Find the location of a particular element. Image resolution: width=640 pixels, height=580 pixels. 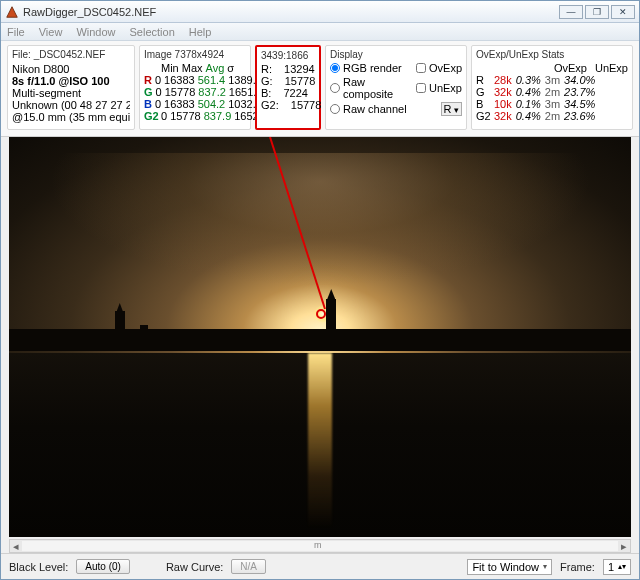

ovexp-row-b: B10k 0.1% 3m 34.5% is located at coordinates (552, 104).